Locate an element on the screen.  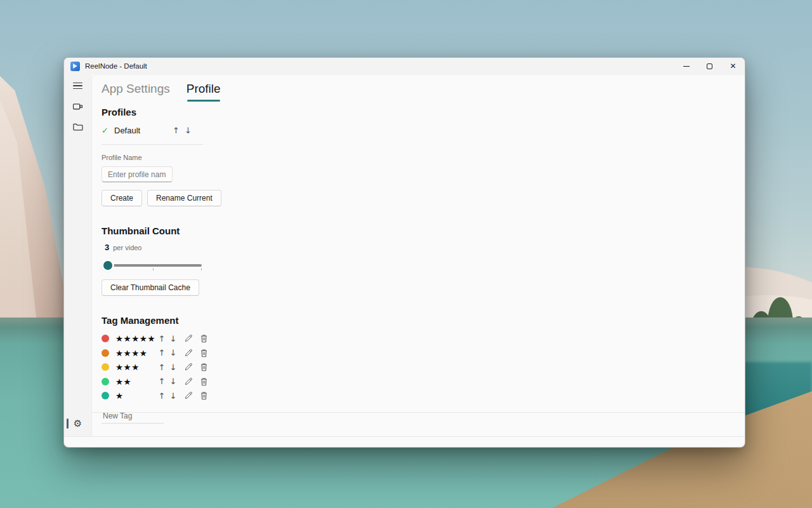
profile-list-item: ✓ Default ↑ ↓ is located at coordinates (418, 130).